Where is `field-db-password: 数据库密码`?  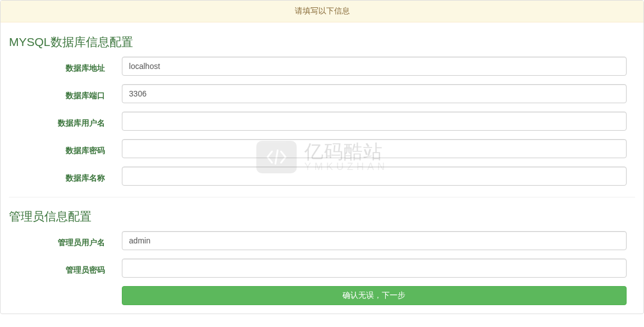
field-db-password: 数据库密码 is located at coordinates (322, 149).